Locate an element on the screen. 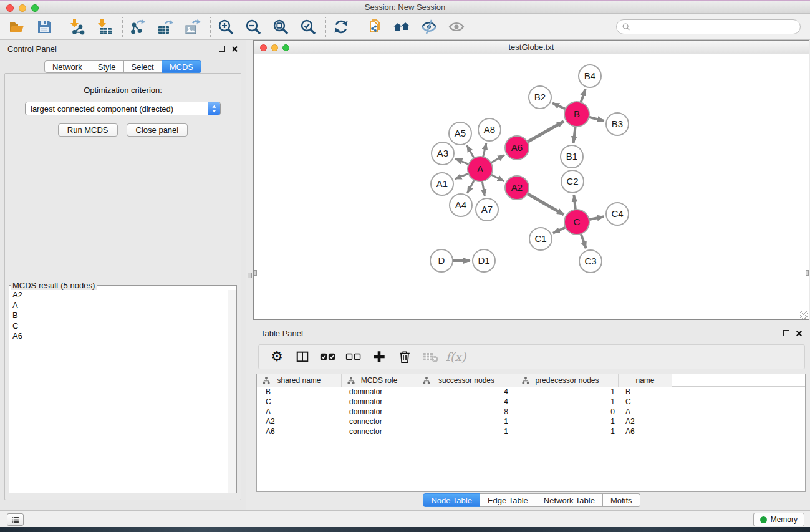 The height and width of the screenshot is (532, 810). show-columns-icon is located at coordinates (302, 357).